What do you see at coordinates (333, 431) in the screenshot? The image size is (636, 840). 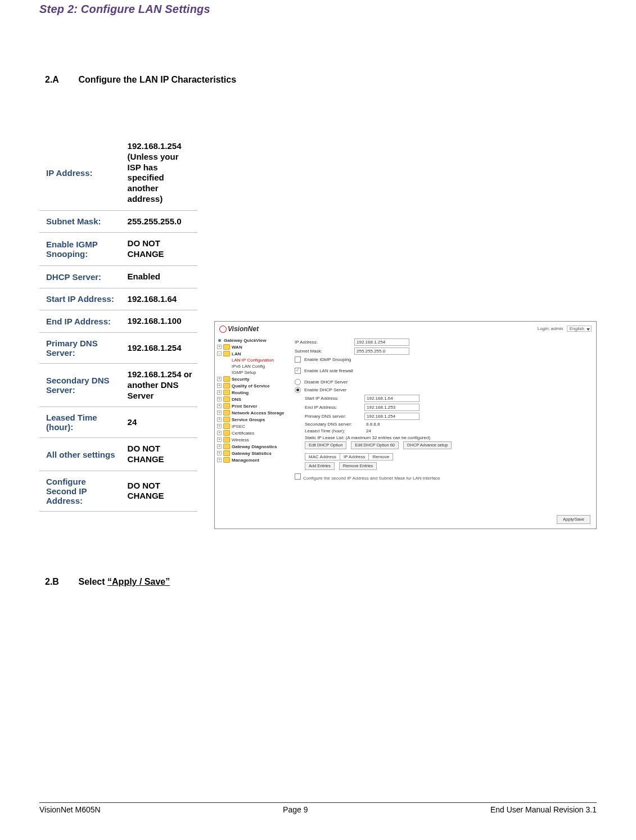 I see `field-label: Leased Time (hour):` at bounding box center [333, 431].